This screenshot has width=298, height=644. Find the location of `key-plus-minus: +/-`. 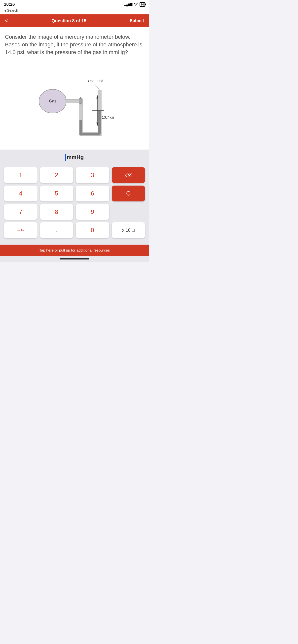

key-plus-minus: +/- is located at coordinates (21, 230).